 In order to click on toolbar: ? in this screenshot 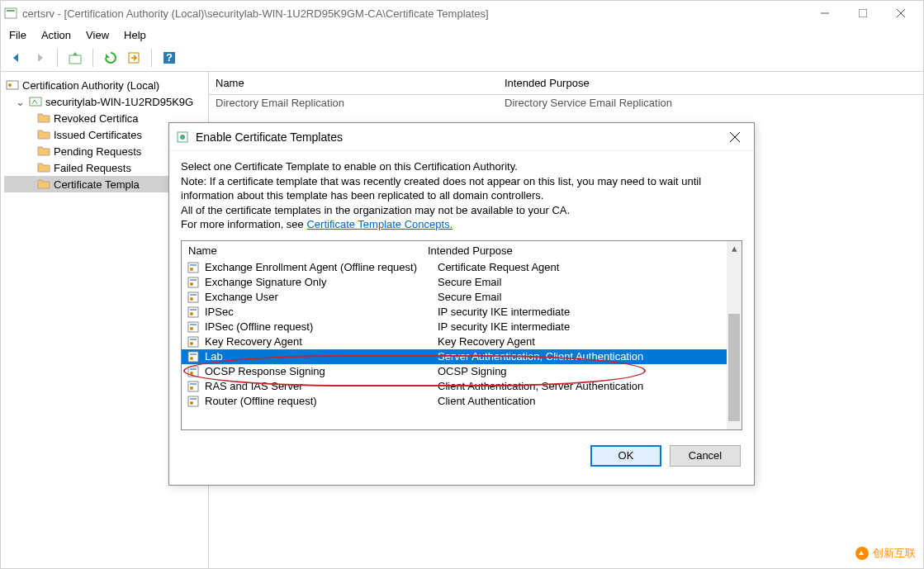, I will do `click(462, 58)`.